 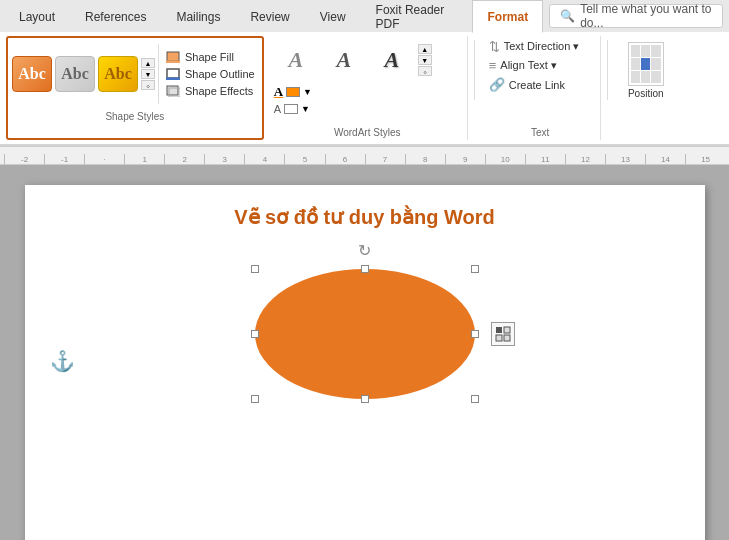 I want to click on shape-fill-btn: Shape Fill, so click(x=210, y=57).